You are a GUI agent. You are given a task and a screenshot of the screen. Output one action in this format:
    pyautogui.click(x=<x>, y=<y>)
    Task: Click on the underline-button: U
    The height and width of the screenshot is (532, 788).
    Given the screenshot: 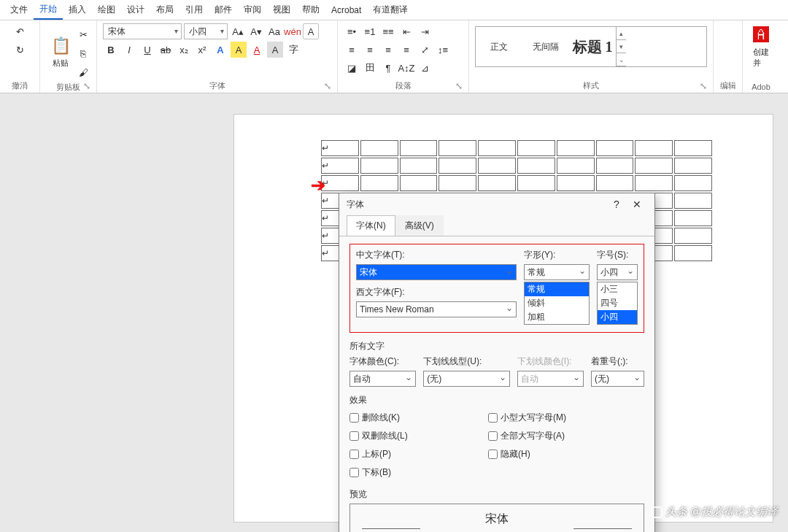 What is the action you would take?
    pyautogui.click(x=147, y=50)
    